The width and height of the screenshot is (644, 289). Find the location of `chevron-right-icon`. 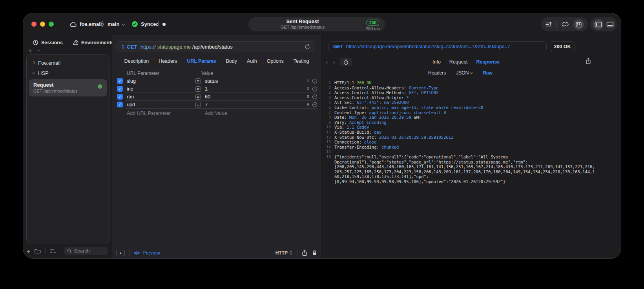

chevron-right-icon is located at coordinates (33, 63).